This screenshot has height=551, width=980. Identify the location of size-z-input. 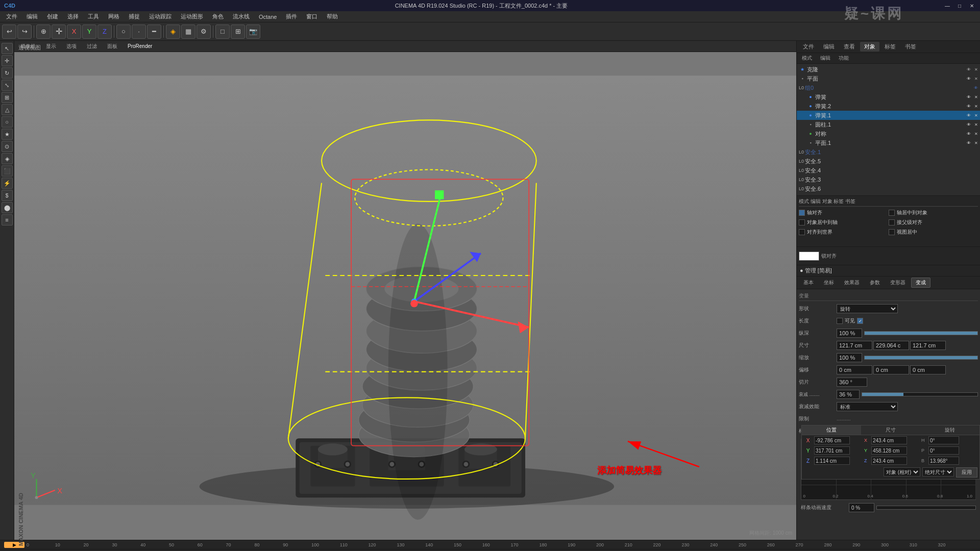
(928, 345).